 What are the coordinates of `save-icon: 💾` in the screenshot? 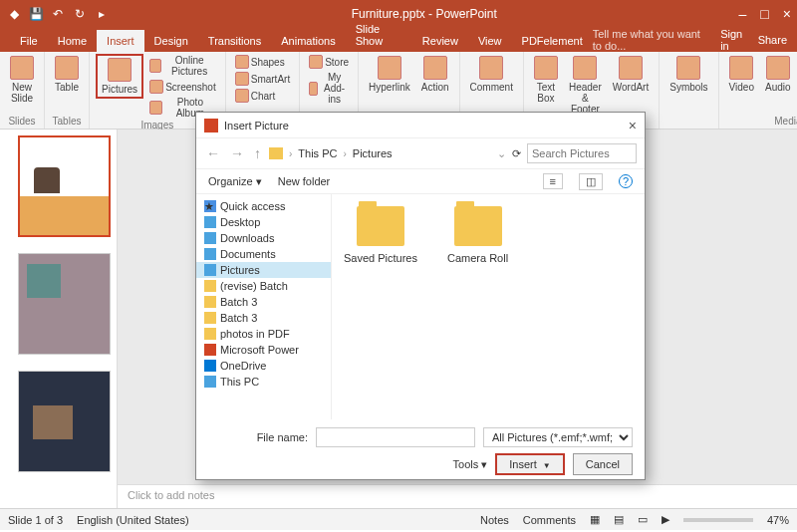 It's located at (36, 14).